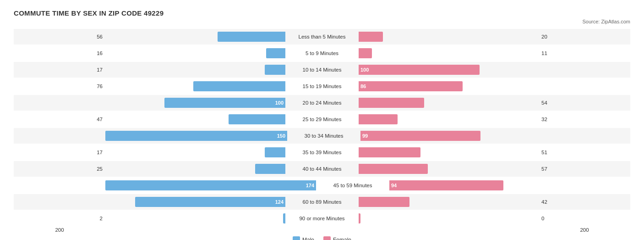 The width and height of the screenshot is (644, 240). Describe the element at coordinates (322, 218) in the screenshot. I see `chart-row: 2 90 or more Minutes 0` at that location.